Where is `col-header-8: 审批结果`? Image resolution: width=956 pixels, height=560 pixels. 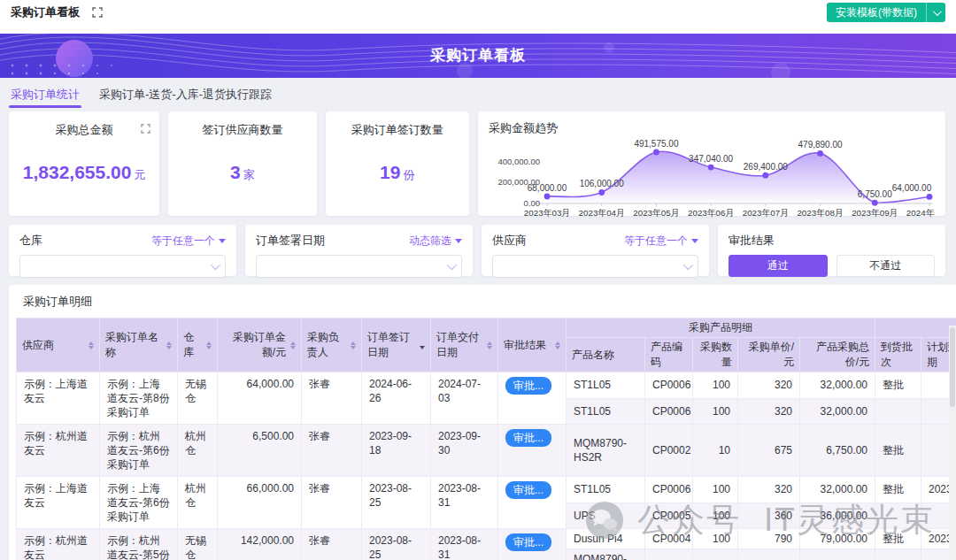 col-header-8: 审批结果 is located at coordinates (533, 345).